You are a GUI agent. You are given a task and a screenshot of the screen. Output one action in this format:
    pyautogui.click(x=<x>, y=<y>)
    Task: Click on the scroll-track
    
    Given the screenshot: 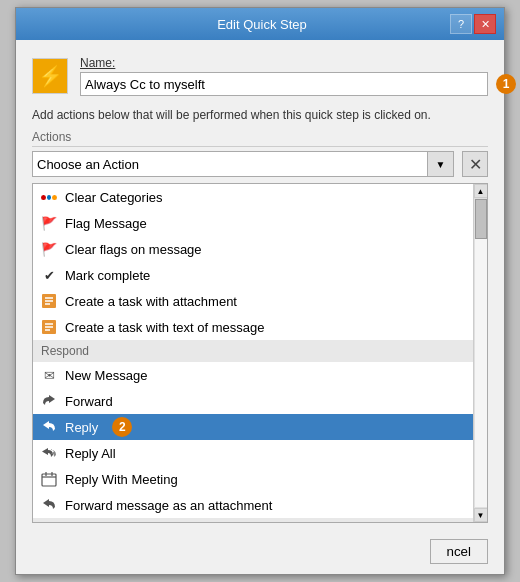 What is the action you would take?
    pyautogui.click(x=481, y=353)
    